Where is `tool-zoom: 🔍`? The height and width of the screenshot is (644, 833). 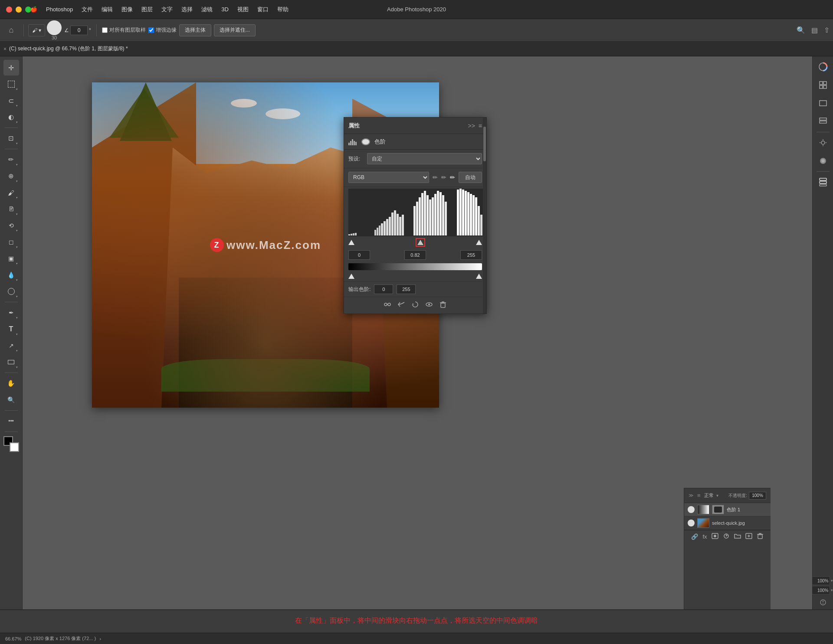 tool-zoom: 🔍 is located at coordinates (11, 400).